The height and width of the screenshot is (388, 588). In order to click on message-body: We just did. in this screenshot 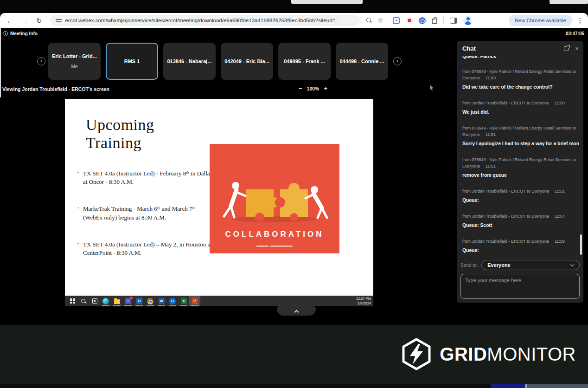, I will do `click(520, 112)`.